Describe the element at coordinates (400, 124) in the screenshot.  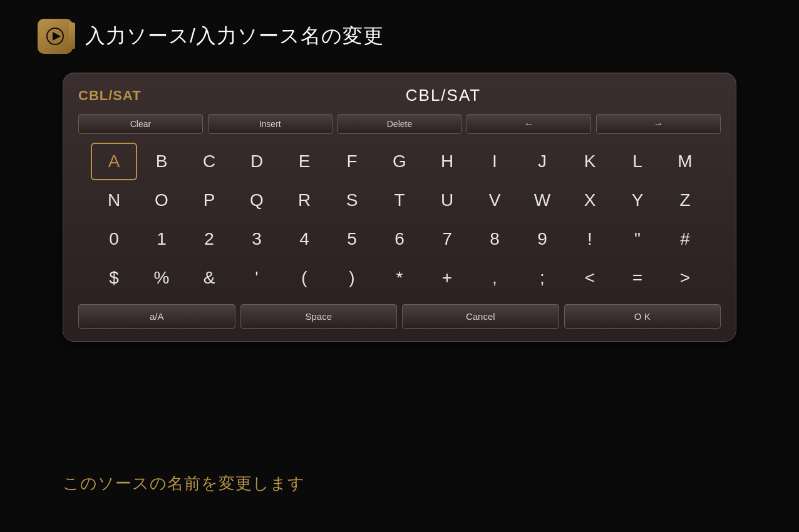
I see `delete-button: Delete` at that location.